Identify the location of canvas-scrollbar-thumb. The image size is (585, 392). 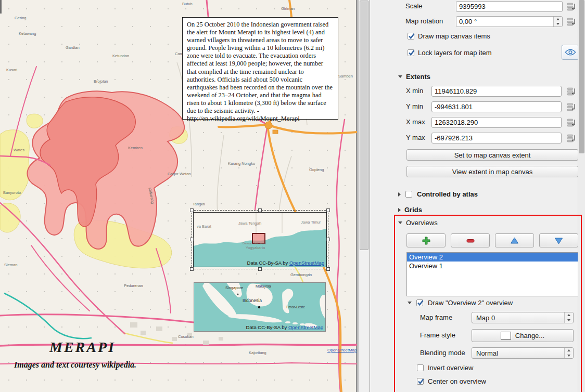
(364, 125).